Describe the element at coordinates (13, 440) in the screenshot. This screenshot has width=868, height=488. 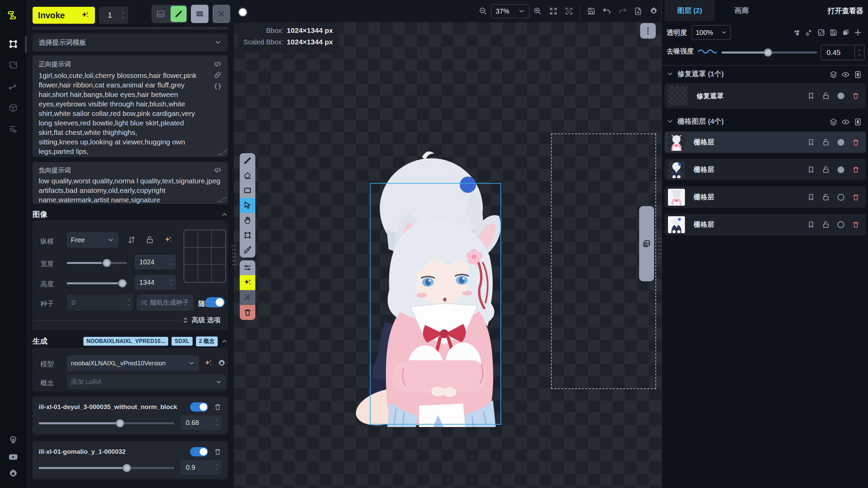
I see `tips-icon` at that location.